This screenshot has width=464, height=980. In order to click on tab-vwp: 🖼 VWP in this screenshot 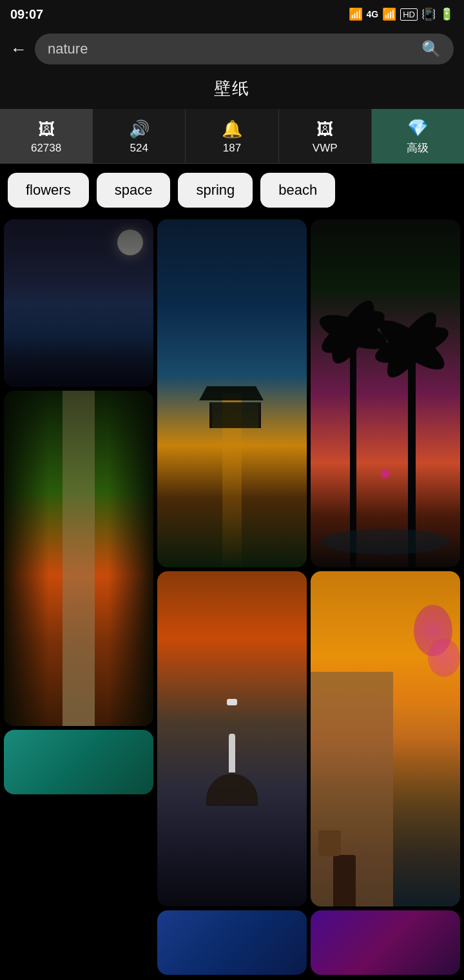, I will do `click(325, 136)`.